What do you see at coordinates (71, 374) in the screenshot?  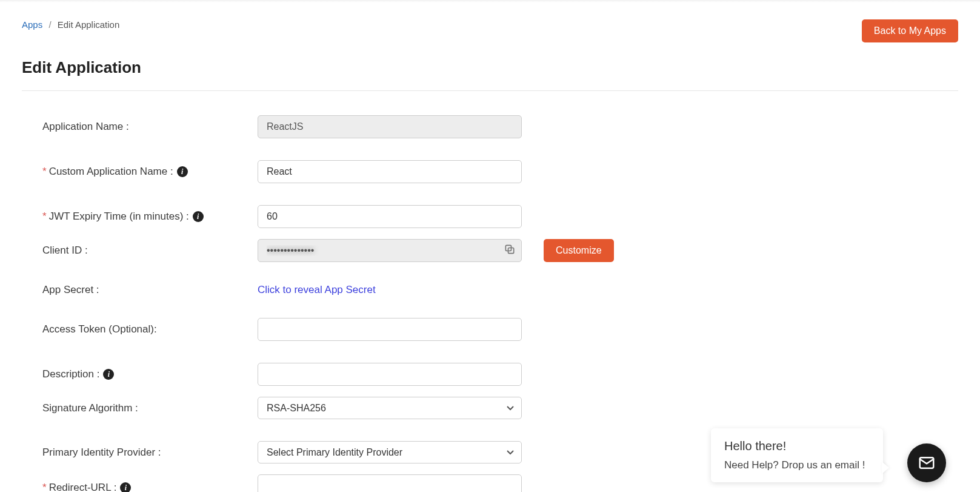 I see `description-label: Description :` at bounding box center [71, 374].